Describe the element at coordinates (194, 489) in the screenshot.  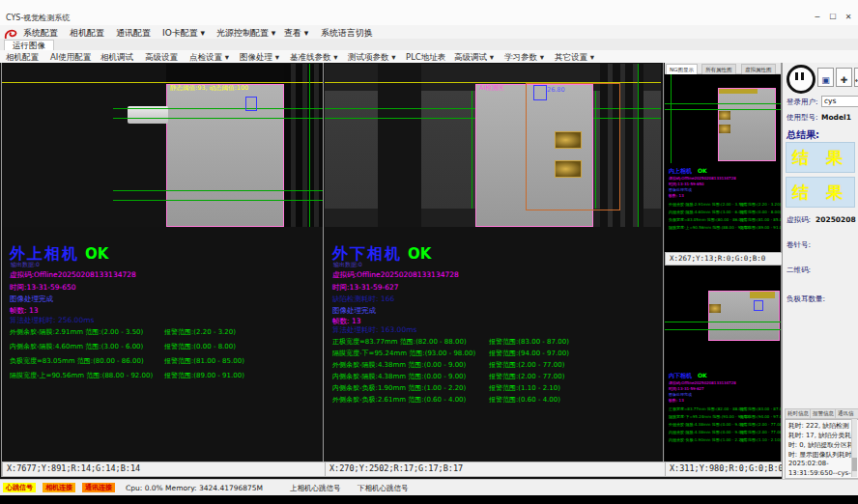
I see `cpu-memory-readout: Cpu: 0.0% Memory: 3424.41796875M` at that location.